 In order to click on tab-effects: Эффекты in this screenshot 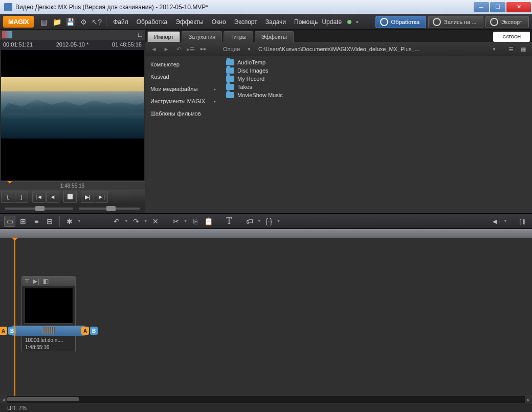, I will do `click(274, 37)`.